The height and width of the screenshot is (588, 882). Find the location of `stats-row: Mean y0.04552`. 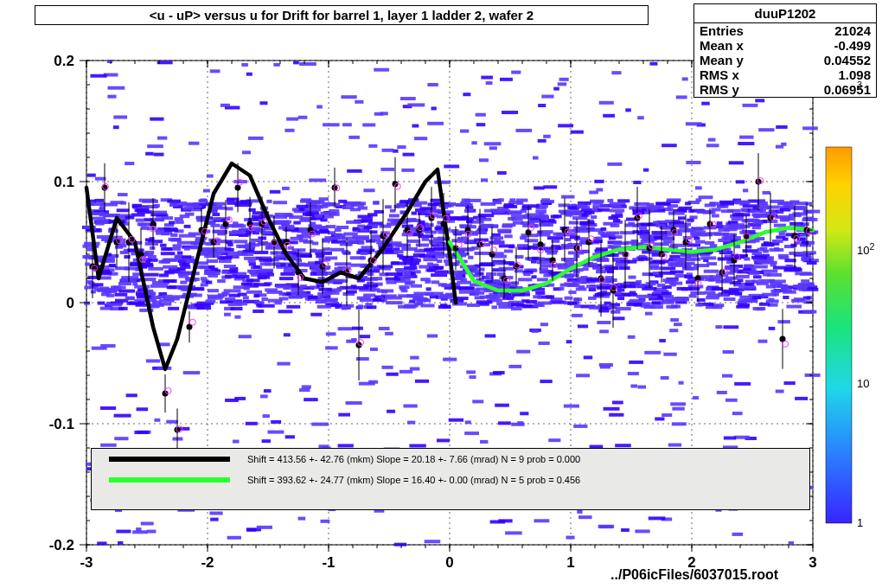

stats-row: Mean y0.04552 is located at coordinates (785, 61).